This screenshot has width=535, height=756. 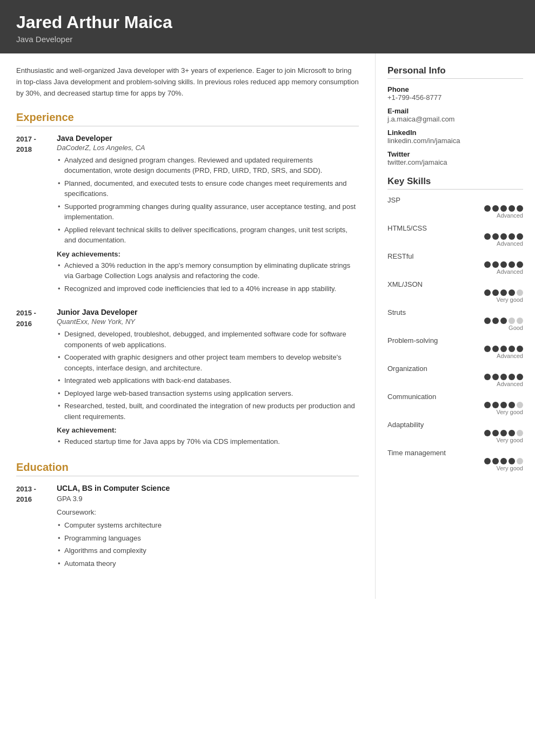 I want to click on achievements-list: Achieved a 30% reduction in the app's me…, so click(x=208, y=278).